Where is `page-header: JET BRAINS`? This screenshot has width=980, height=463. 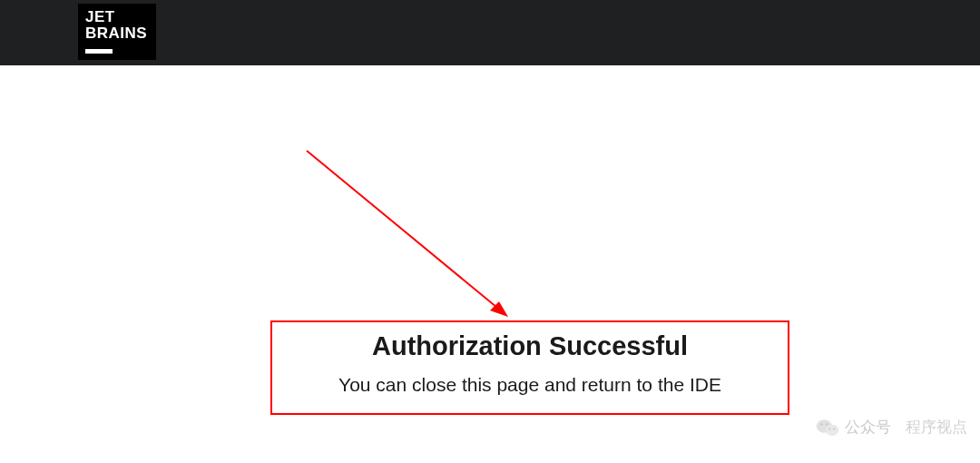
page-header: JET BRAINS is located at coordinates (490, 33).